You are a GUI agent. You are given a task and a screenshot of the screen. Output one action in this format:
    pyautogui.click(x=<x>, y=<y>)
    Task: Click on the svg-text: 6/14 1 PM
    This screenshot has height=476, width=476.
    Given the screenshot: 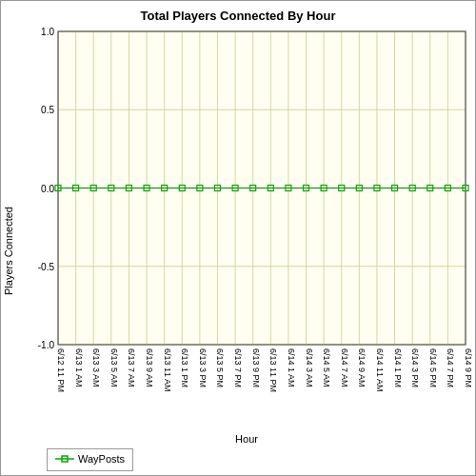 What is the action you would take?
    pyautogui.click(x=398, y=367)
    